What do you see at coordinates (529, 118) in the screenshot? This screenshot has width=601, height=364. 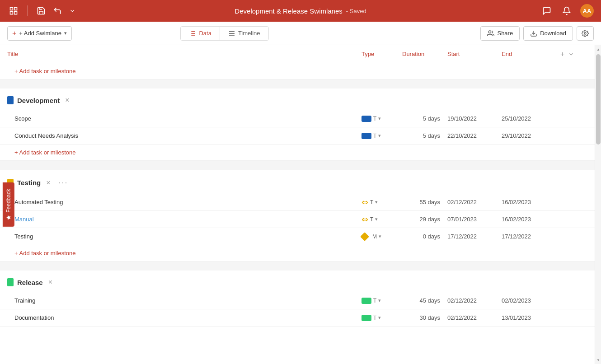 I see `row-end-scope: 25/10/2022` at bounding box center [529, 118].